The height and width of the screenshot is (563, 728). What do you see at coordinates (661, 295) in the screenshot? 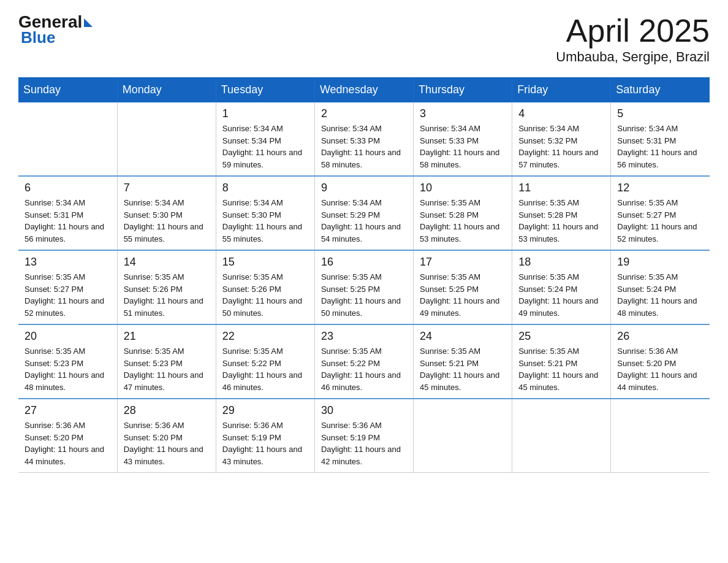
I see `day-info: Sunrise: 5:35 AMSunset: 5:24 PMDaylight:…` at bounding box center [661, 295].